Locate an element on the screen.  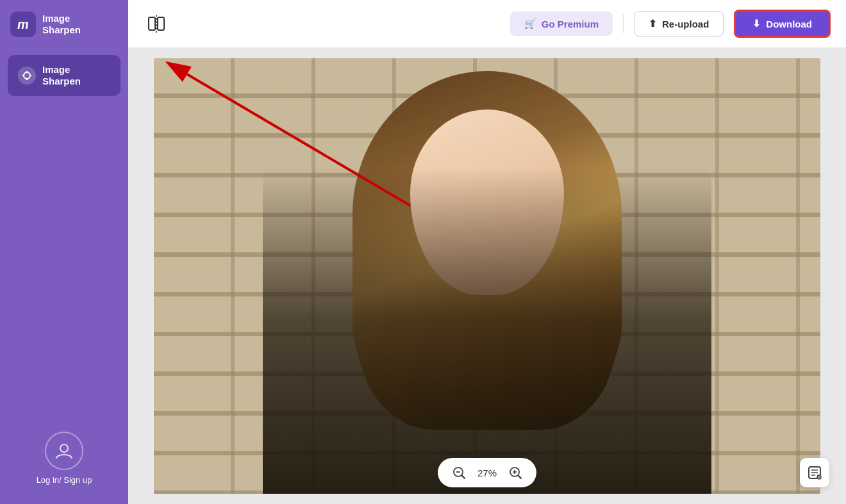
compare-view-button is located at coordinates (156, 24).